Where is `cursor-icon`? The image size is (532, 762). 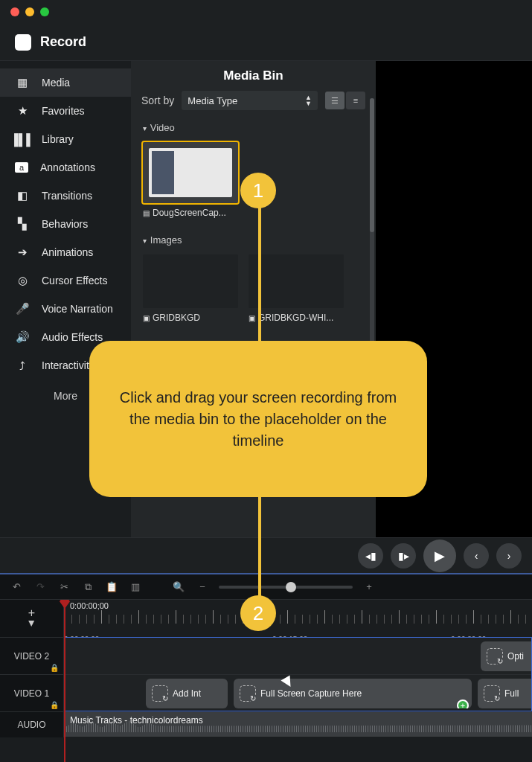 cursor-icon is located at coordinates (288, 685).